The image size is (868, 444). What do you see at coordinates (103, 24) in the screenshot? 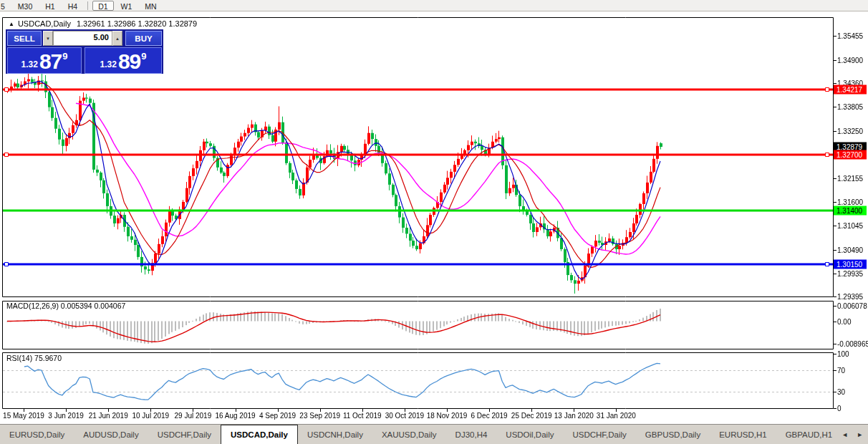
I see `chart-title: ▲USDCAD,Daily1.32961 1.32986 1.32820 1.3…` at bounding box center [103, 24].